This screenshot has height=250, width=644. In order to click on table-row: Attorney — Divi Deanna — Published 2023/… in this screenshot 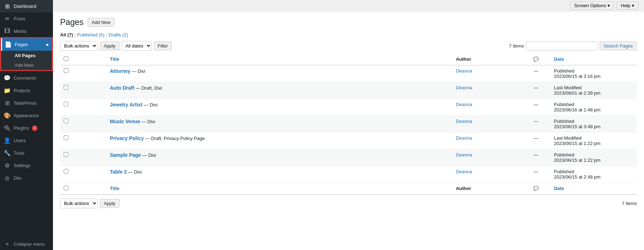, I will do `click(348, 74)`.